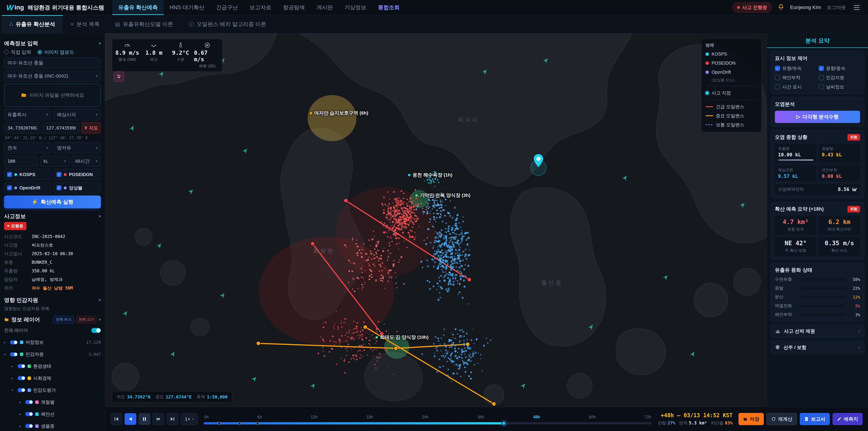 This screenshot has width=868, height=431. I want to click on run-prediction-button: ⚡확산예측 실행, so click(53, 202).